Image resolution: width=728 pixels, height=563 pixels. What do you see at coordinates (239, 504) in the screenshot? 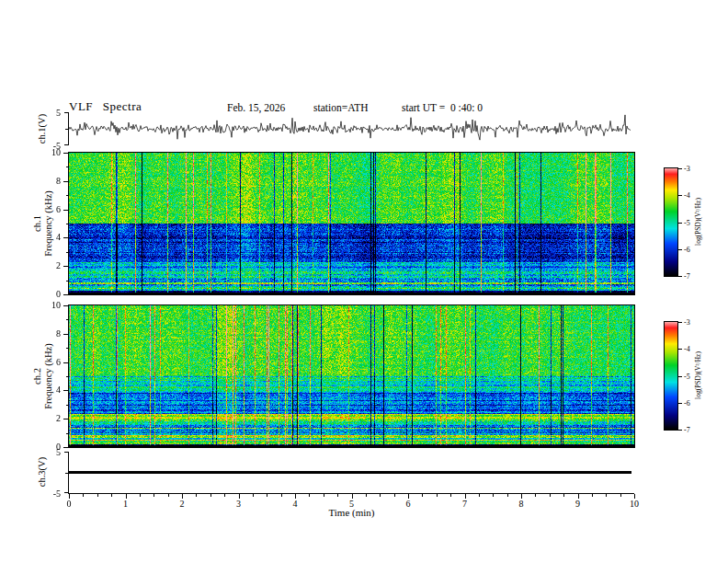
I see `time-tick-label: 3` at bounding box center [239, 504].